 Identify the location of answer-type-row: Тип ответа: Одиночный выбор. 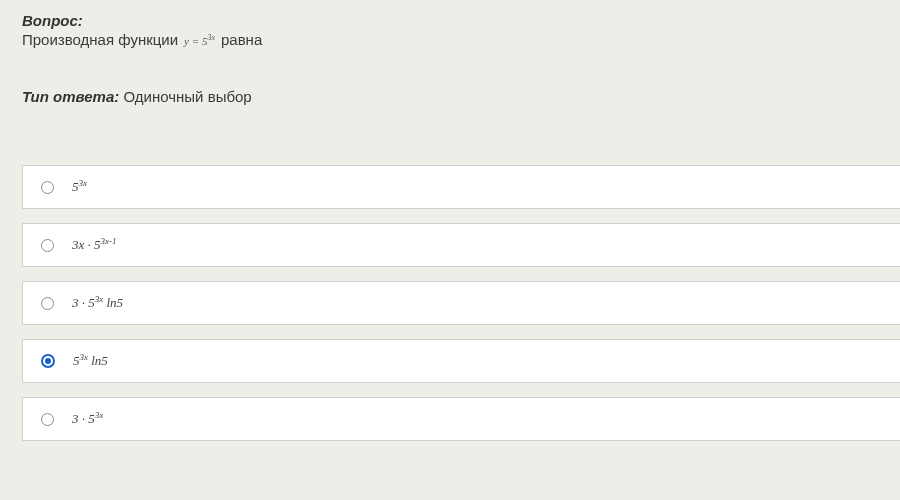
(461, 96).